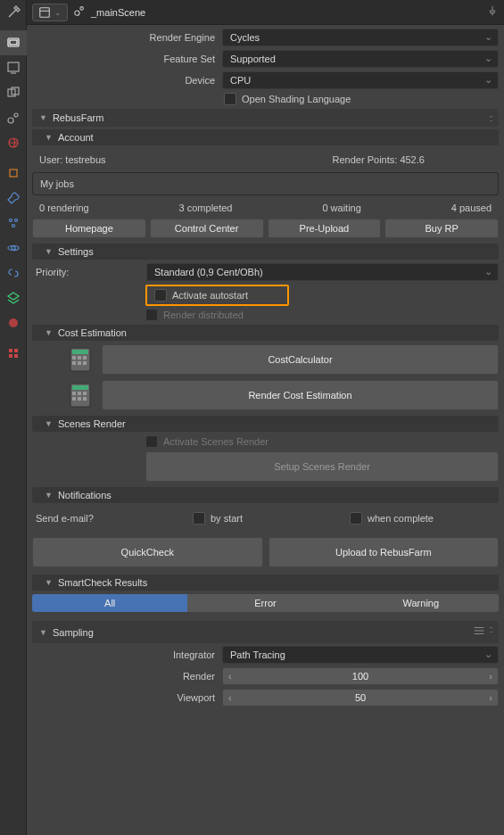  I want to click on settings-subpanel-header: ▼ Settings, so click(266, 252).